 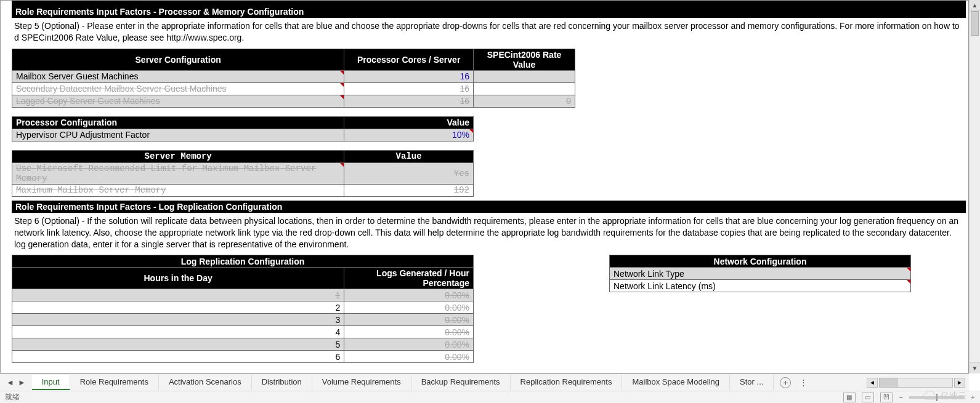 What do you see at coordinates (409, 190) in the screenshot?
I see `cell-value: 192` at bounding box center [409, 190].